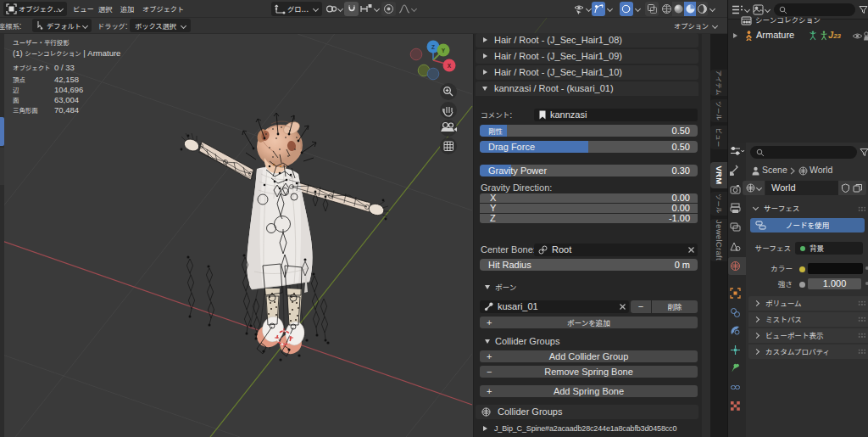 Image resolution: width=868 pixels, height=437 pixels. Describe the element at coordinates (449, 66) in the screenshot. I see `svg-text: X` at that location.